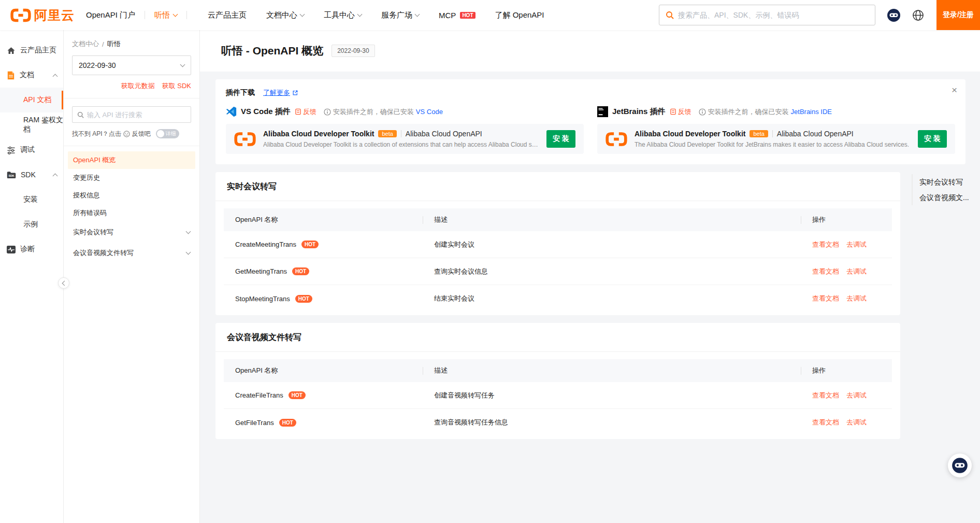 This screenshot has width=980, height=523. Describe the element at coordinates (240, 93) in the screenshot. I see `banner-title: 插件下载` at that location.